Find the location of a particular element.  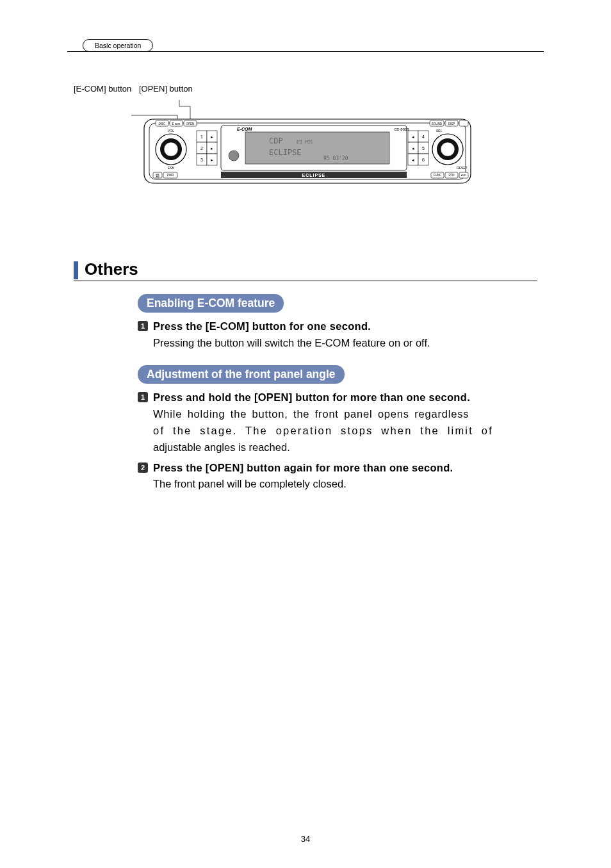

ecom-button: E com is located at coordinates (177, 124).